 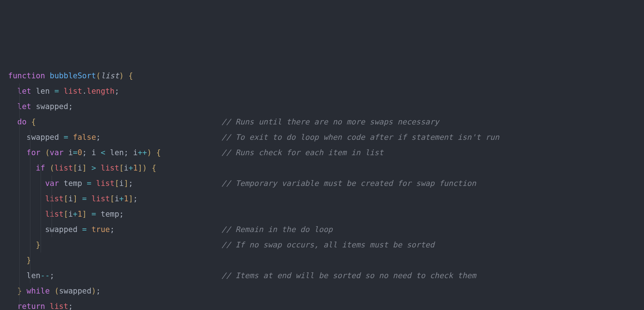 I want to click on token: false, so click(x=84, y=137).